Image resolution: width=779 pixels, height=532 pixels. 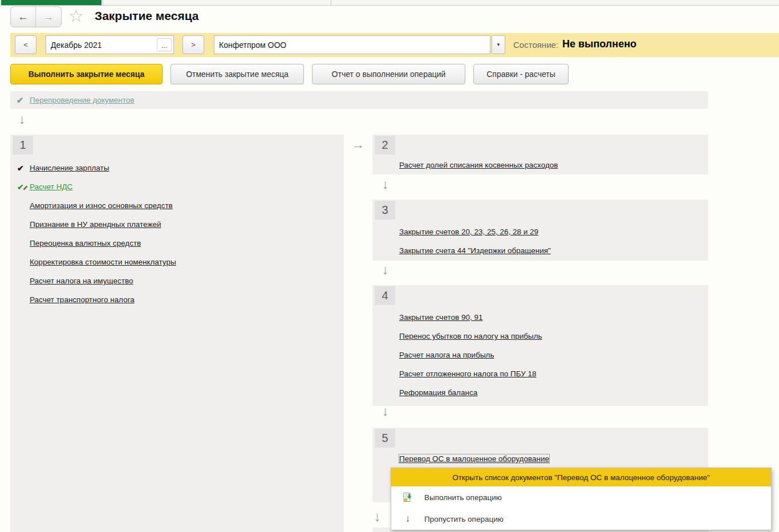 What do you see at coordinates (102, 205) in the screenshot?
I see `operation-link-depreciation: Амортизация и износ основных средств` at bounding box center [102, 205].